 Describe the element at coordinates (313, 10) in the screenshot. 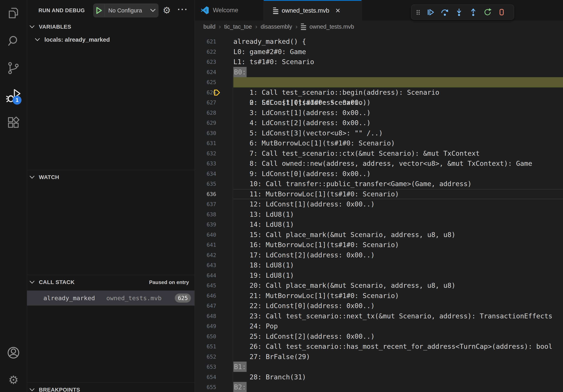

I see `tab-owned-tests: owned_tests.mvb ✕` at that location.